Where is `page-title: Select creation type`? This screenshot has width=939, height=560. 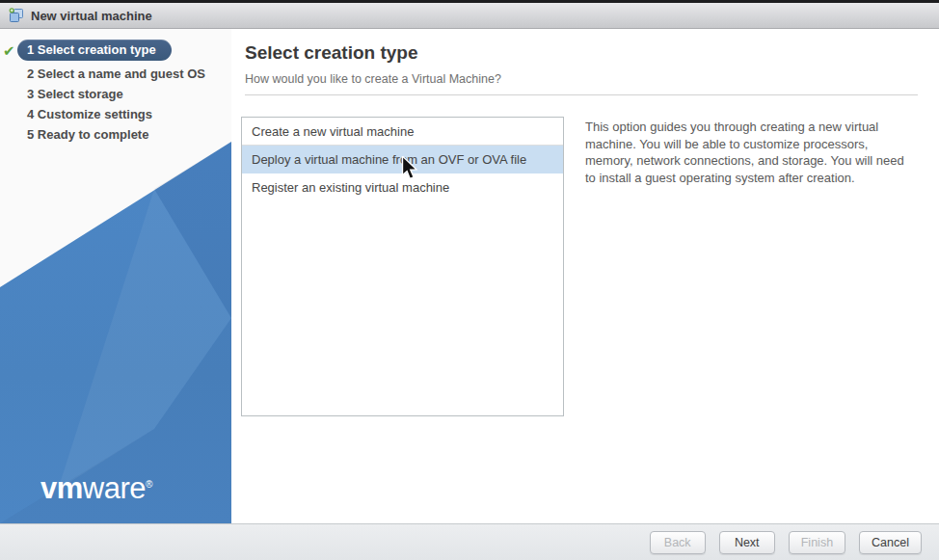 page-title: Select creation type is located at coordinates (581, 53).